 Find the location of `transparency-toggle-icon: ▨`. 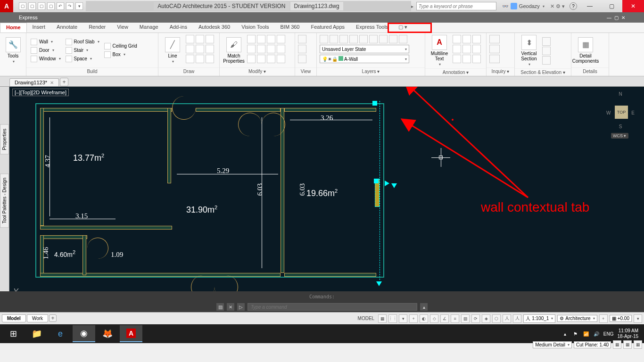

transparency-toggle-icon: ▨ is located at coordinates (465, 319).